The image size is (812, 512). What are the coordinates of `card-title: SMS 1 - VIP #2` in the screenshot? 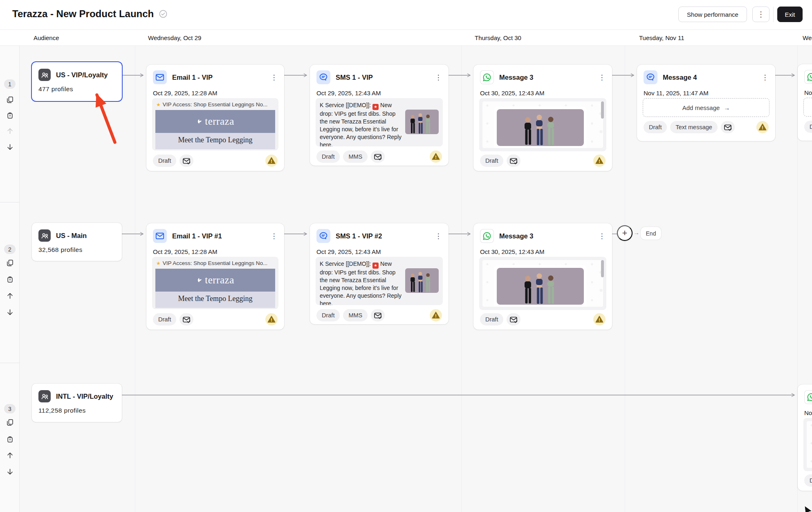 It's located at (382, 236).